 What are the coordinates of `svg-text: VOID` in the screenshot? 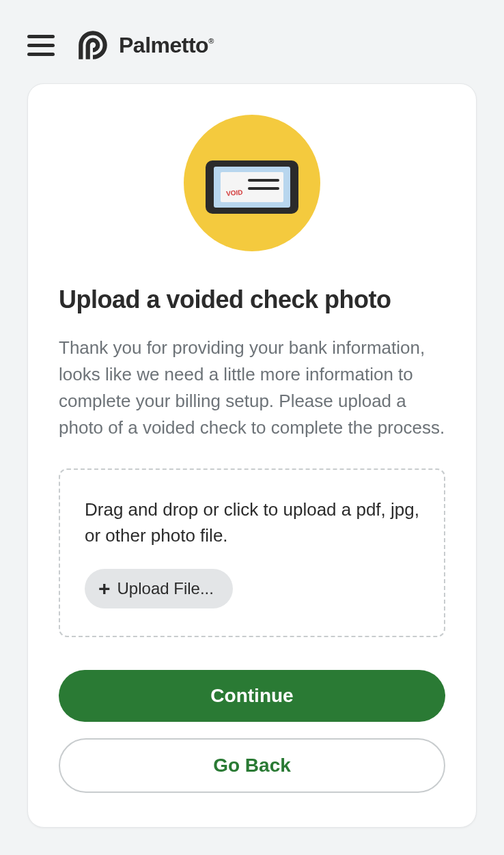 It's located at (235, 193).